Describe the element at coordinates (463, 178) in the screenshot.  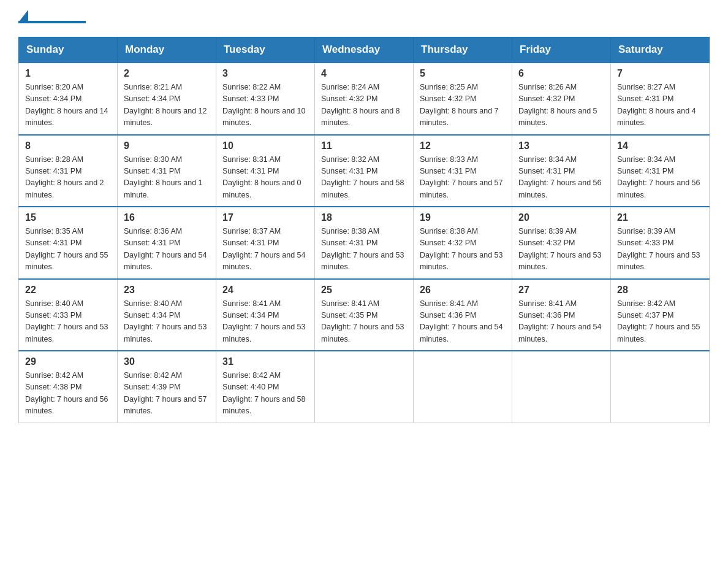
I see `day-info: Sunrise: 8:33 AMSunset: 4:31 PMDaylight:…` at that location.